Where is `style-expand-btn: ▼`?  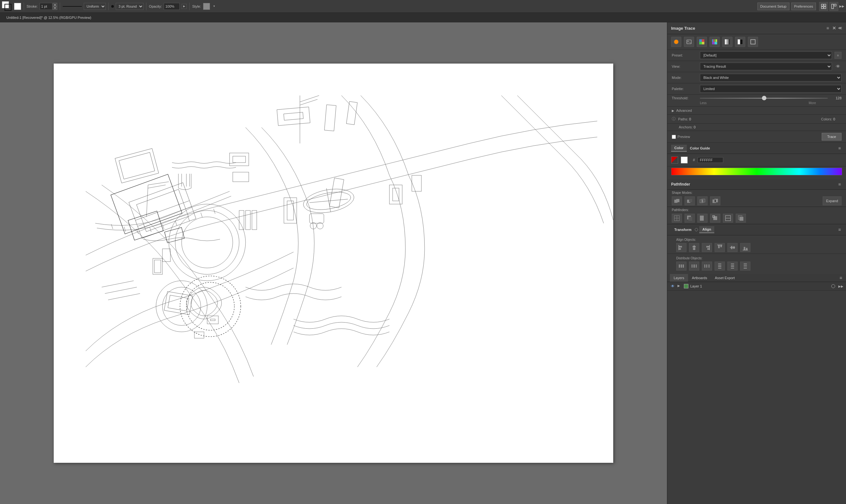
style-expand-btn: ▼ is located at coordinates (214, 6).